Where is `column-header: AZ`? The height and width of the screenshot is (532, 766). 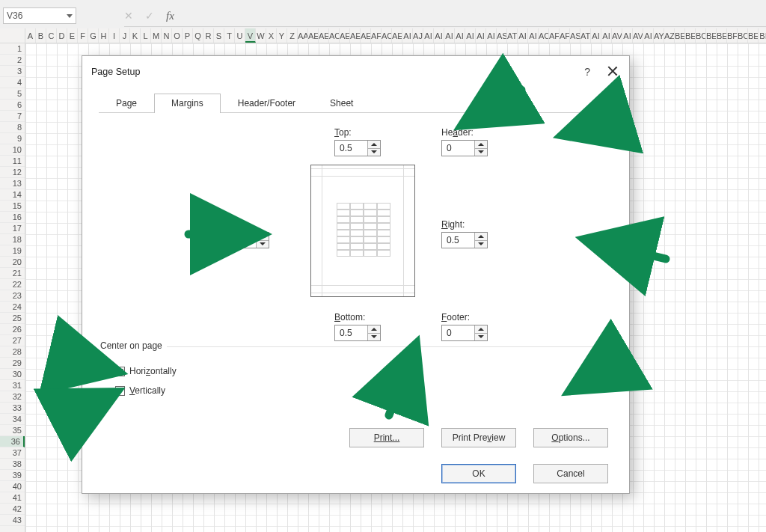 column-header: AZ is located at coordinates (670, 36).